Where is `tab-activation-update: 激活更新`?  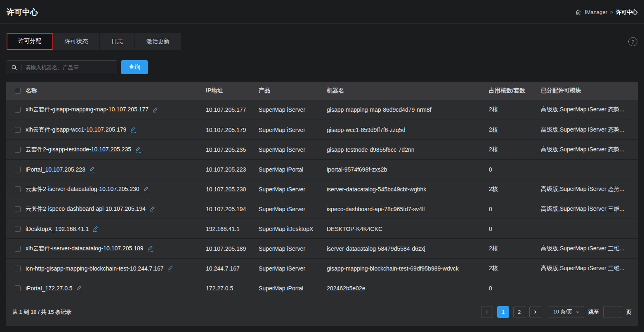
tab-activation-update: 激活更新 is located at coordinates (158, 42).